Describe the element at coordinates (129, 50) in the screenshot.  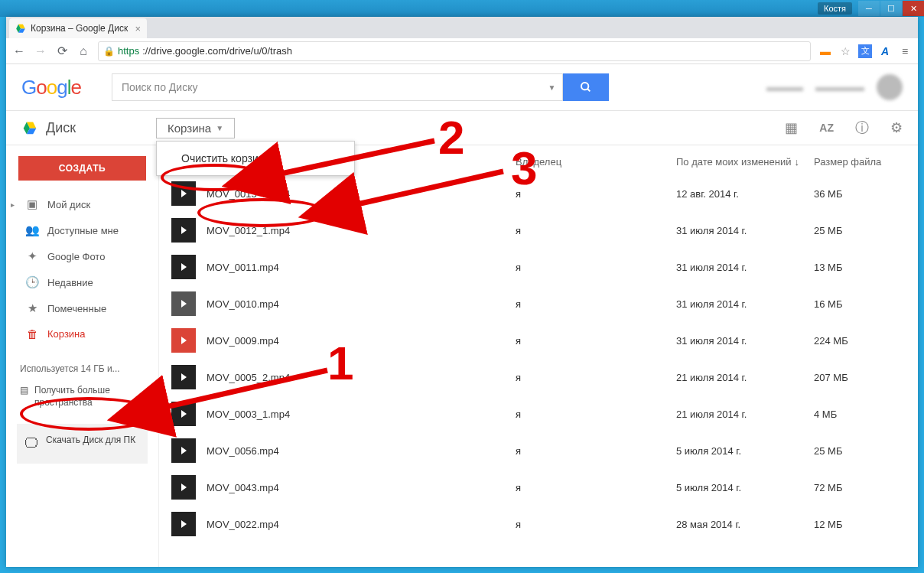
I see `url-protocol: https` at that location.